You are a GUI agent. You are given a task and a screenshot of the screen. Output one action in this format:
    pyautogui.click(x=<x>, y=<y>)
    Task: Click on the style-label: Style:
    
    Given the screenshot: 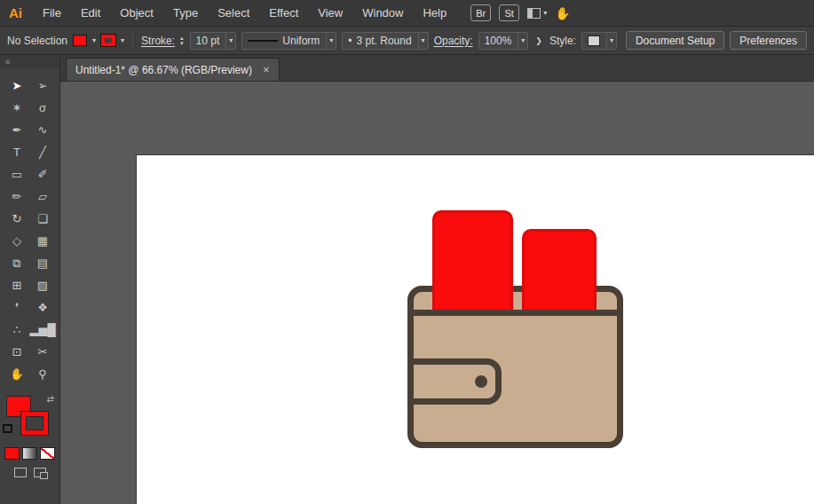 What is the action you would take?
    pyautogui.click(x=563, y=41)
    